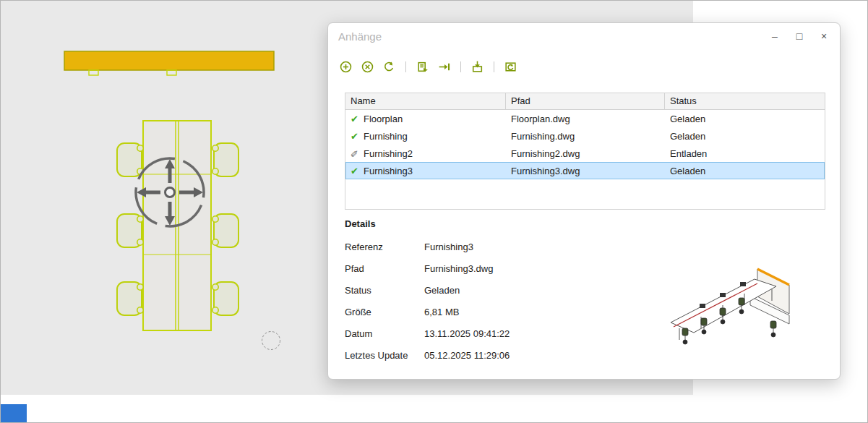 This screenshot has height=423, width=868. I want to click on detail-label: Datum, so click(384, 334).